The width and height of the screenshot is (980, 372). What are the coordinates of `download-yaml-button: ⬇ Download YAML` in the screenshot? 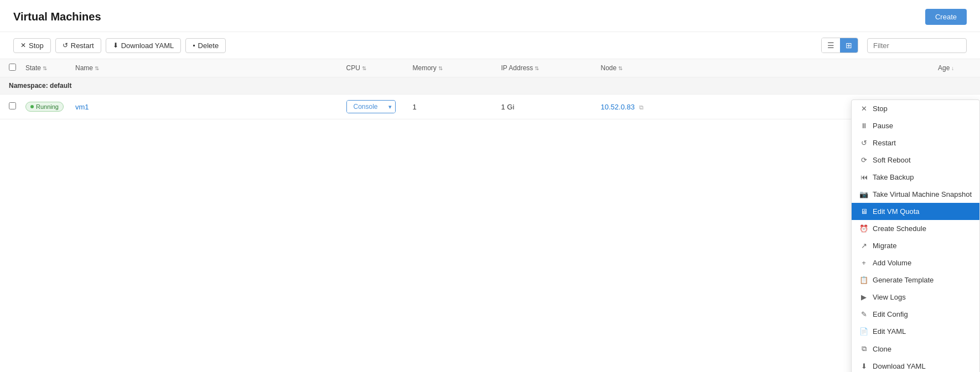 It's located at (144, 45).